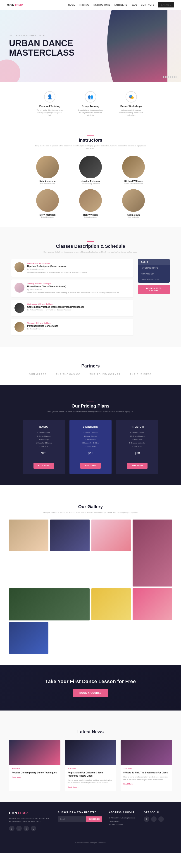 Image resolution: width=181 pixels, height=868 pixels. I want to click on class-name-4: Personal House Dance Class, so click(79, 326).